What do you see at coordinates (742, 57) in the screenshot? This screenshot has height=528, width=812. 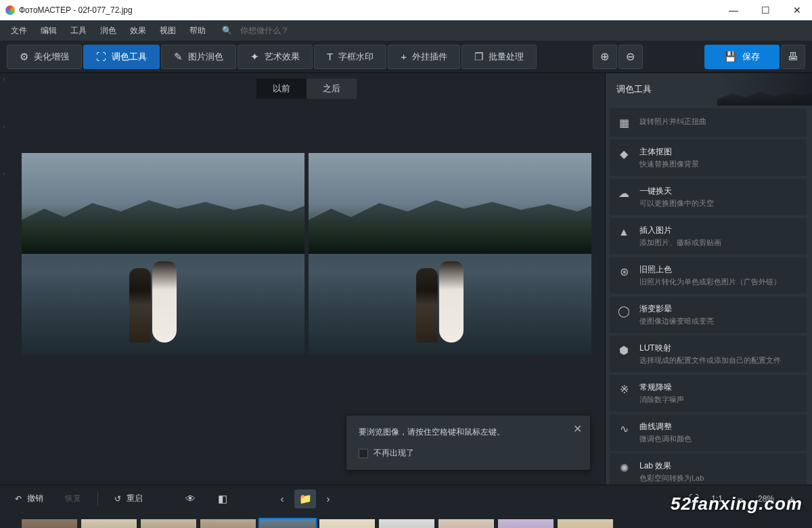 I see `save-button: 💾保存` at bounding box center [742, 57].